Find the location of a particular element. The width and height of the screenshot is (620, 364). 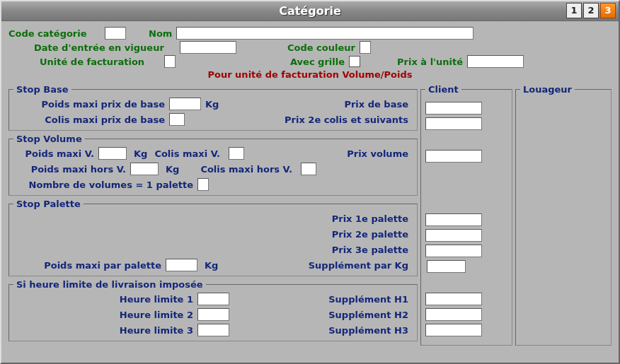

label-nom: Nom is located at coordinates (160, 34).